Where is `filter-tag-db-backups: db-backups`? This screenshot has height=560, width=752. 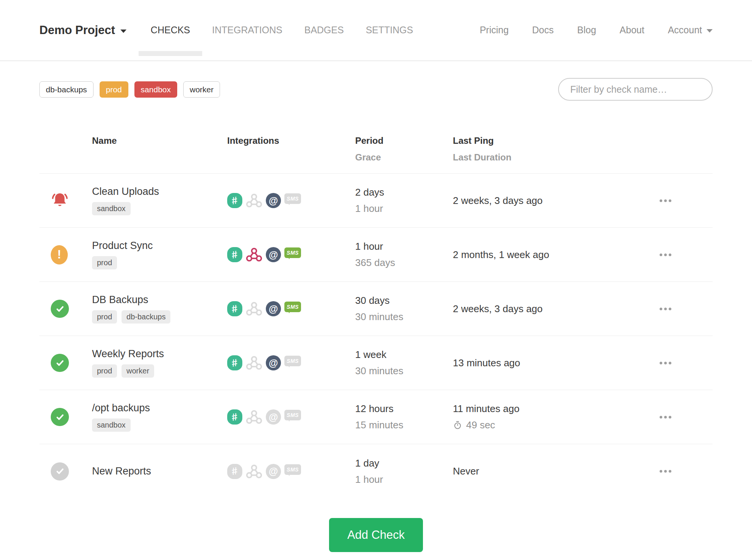
filter-tag-db-backups: db-backups is located at coordinates (67, 89).